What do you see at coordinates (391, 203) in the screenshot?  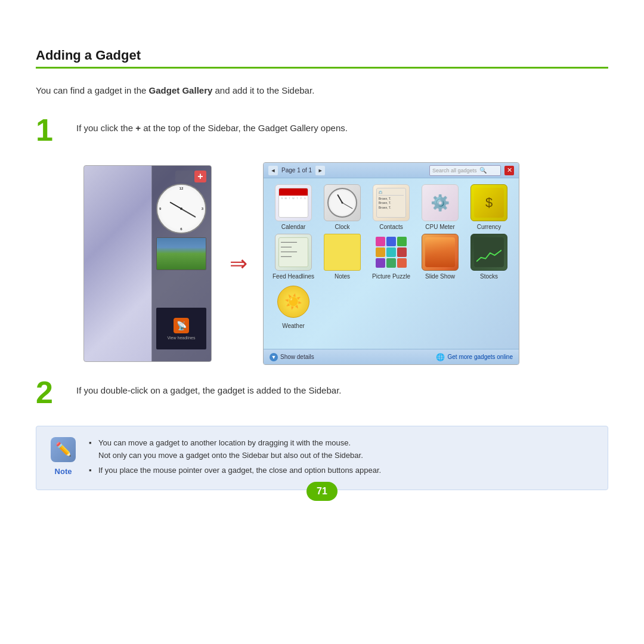 I see `c2: Brown, T.` at bounding box center [391, 203].